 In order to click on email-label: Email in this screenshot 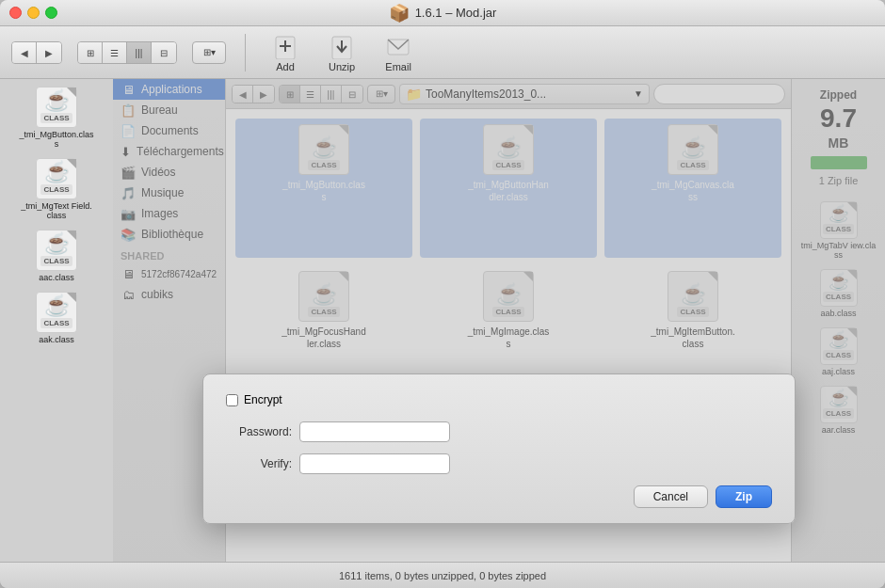, I will do `click(398, 67)`.